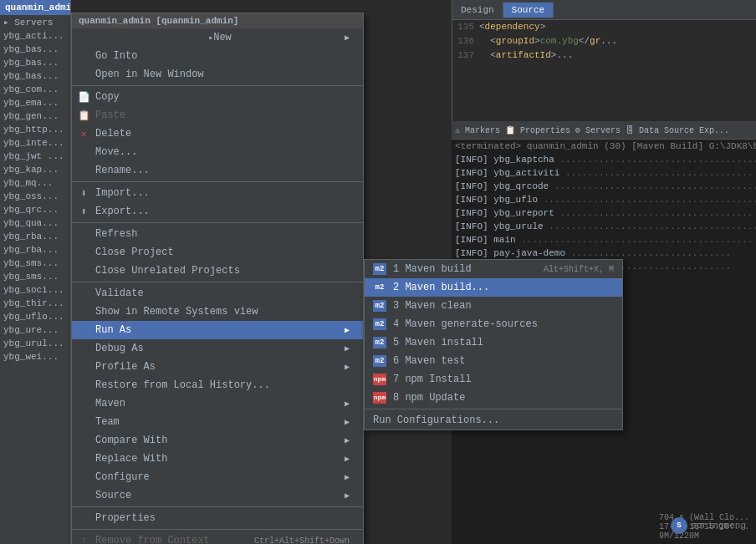  I want to click on line-number: 136, so click(467, 42).